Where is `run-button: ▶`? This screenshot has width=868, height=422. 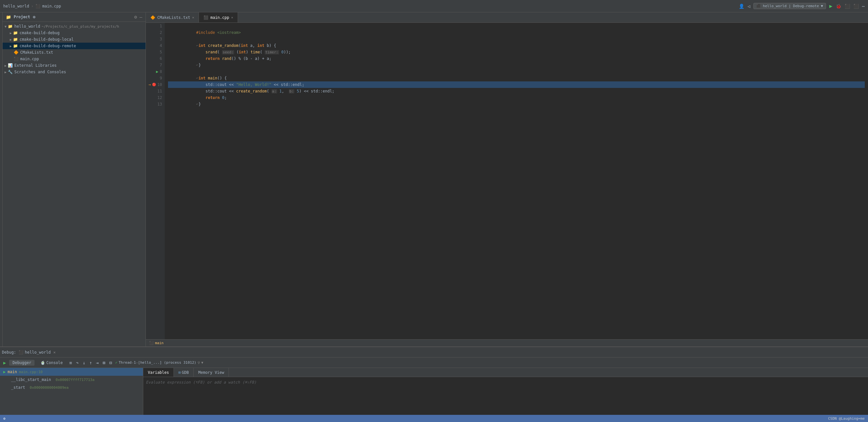 run-button: ▶ is located at coordinates (831, 6).